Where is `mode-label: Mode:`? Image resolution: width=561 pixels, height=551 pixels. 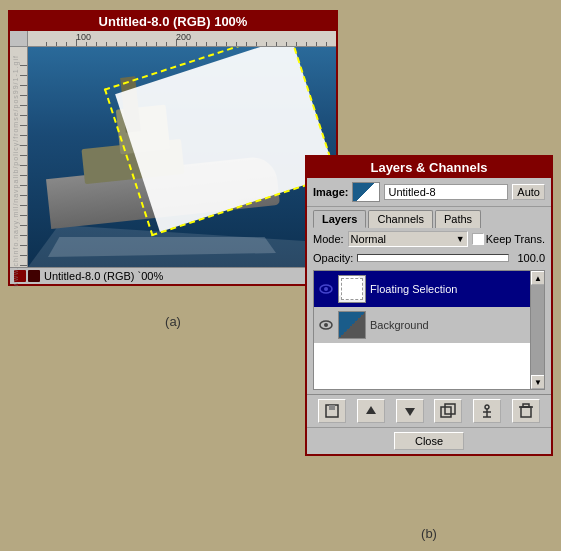
mode-label: Mode: is located at coordinates (328, 239).